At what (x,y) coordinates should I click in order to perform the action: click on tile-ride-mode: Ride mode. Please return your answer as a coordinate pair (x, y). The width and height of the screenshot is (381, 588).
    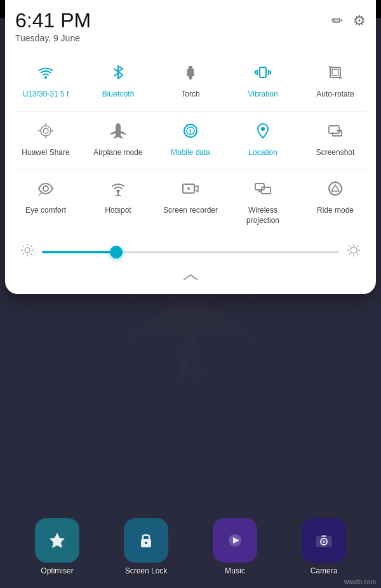
    Looking at the image, I should click on (335, 202).